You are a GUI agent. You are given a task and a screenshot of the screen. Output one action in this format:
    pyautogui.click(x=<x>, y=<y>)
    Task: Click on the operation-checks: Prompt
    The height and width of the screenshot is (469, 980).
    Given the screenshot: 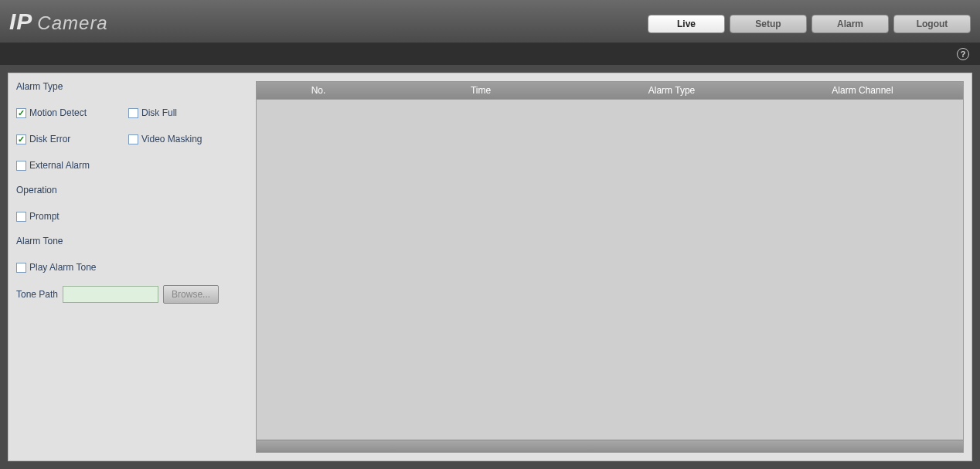 What is the action you would take?
    pyautogui.click(x=132, y=216)
    